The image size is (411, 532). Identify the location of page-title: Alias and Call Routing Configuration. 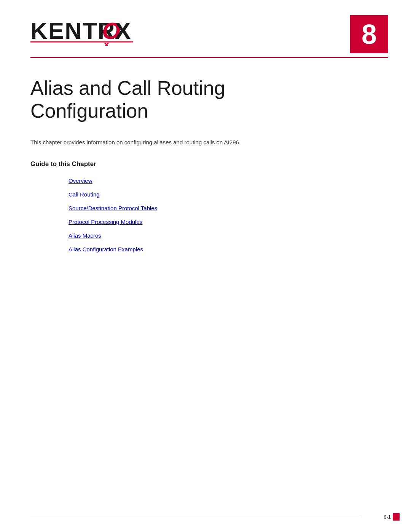
(206, 100).